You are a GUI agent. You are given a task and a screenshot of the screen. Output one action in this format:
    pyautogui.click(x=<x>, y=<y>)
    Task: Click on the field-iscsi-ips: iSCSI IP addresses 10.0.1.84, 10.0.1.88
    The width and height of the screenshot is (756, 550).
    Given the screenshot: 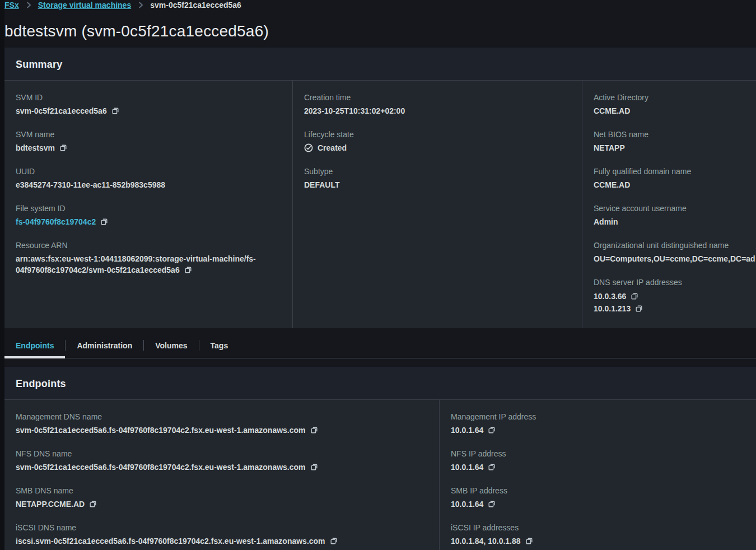 What is the action you would take?
    pyautogui.click(x=598, y=534)
    